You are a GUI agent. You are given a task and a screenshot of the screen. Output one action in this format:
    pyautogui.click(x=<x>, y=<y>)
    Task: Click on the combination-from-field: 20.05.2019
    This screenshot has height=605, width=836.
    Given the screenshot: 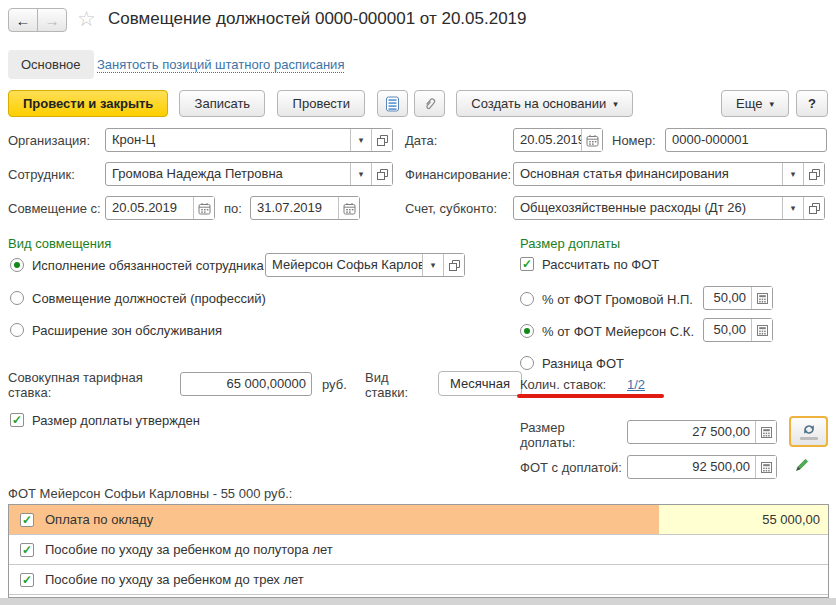 What is the action you would take?
    pyautogui.click(x=160, y=208)
    